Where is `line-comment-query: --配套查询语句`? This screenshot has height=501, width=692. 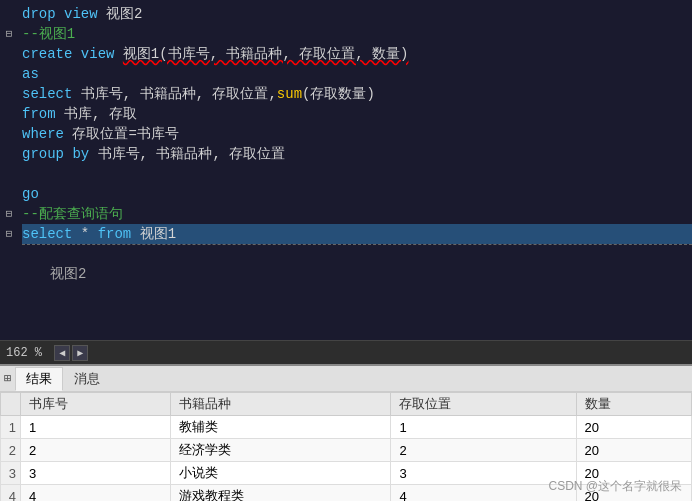
line-comment-query: --配套查询语句 is located at coordinates (357, 214).